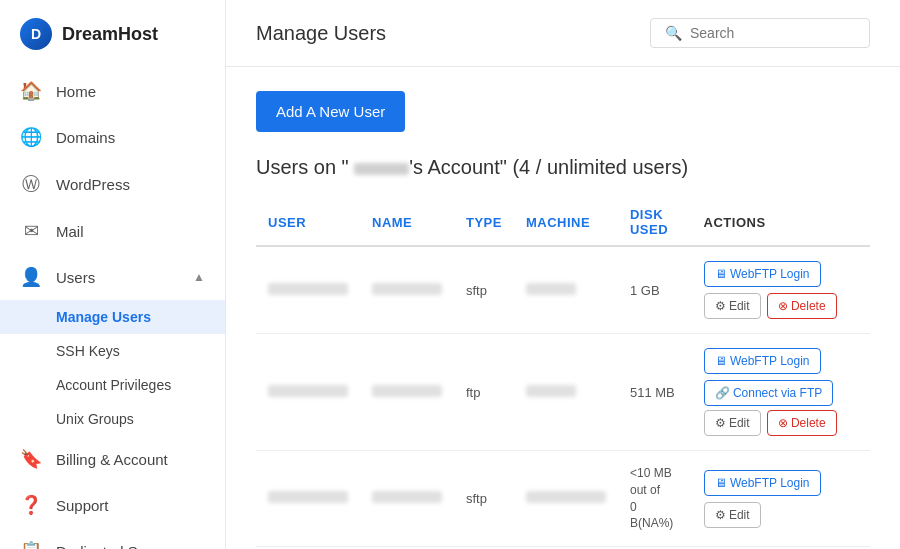 The image size is (900, 549). I want to click on sidebar-item-ssh-keys: SSH Keys, so click(112, 351).